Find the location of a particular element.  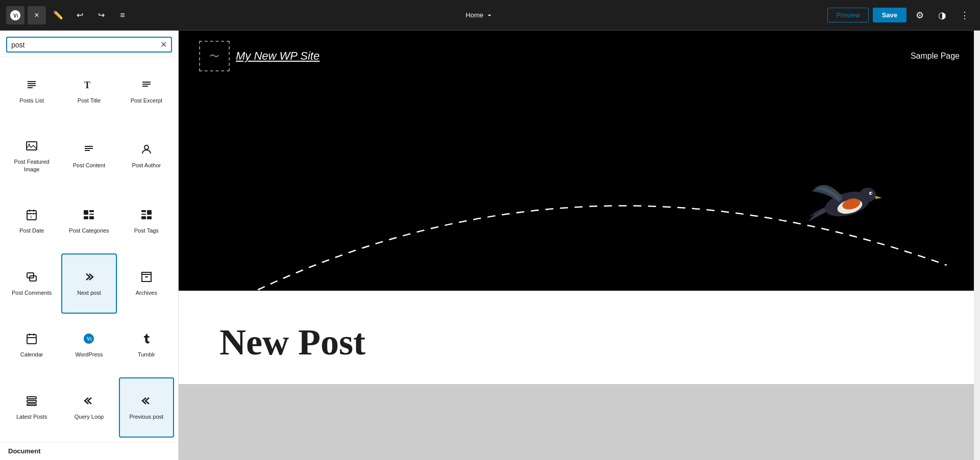

site-logo-icon: 〜 is located at coordinates (214, 56).